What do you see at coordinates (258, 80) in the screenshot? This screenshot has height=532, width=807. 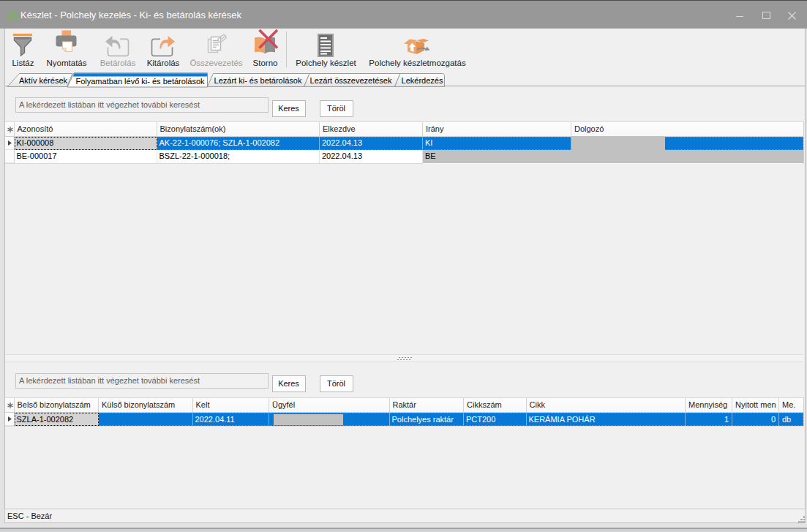 I see `svg-text: Lezárt ki- és betárolások` at bounding box center [258, 80].